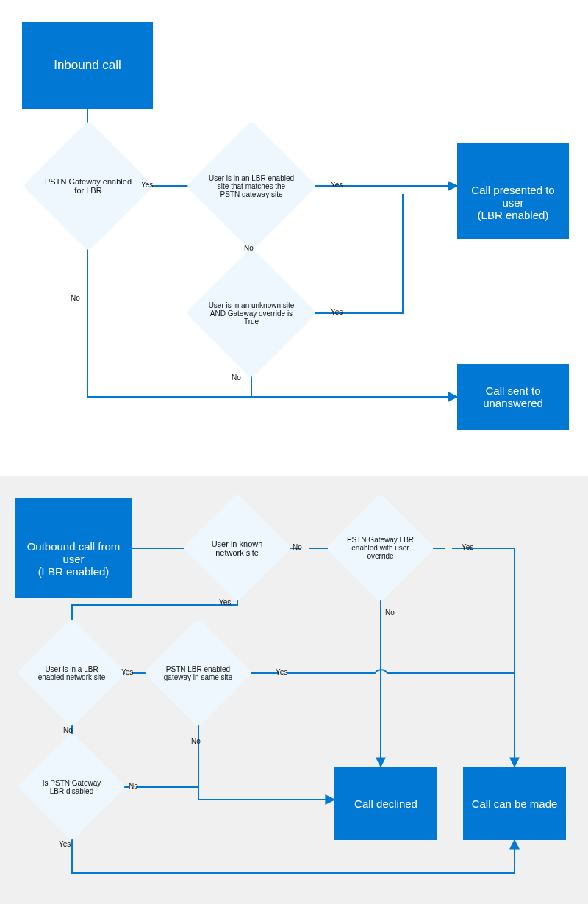 This screenshot has width=588, height=904. Describe the element at coordinates (514, 804) in the screenshot. I see `out-call-made-label: Call can be made` at that location.